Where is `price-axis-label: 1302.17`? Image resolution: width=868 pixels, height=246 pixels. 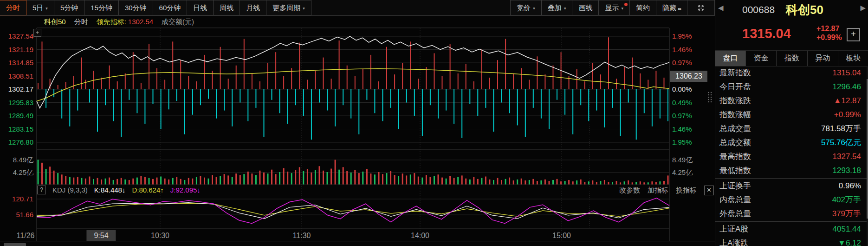 price-axis-label: 1302.17 is located at coordinates (17, 89).